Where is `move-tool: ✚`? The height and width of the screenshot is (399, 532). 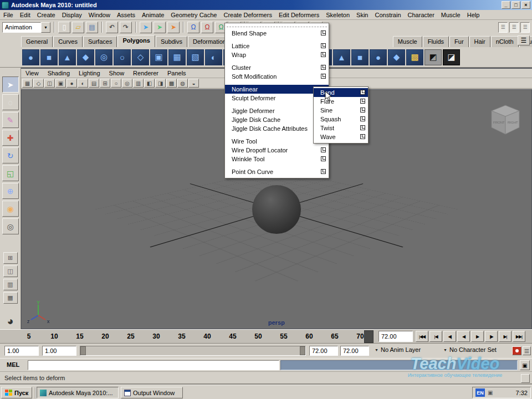 move-tool: ✚ is located at coordinates (11, 137).